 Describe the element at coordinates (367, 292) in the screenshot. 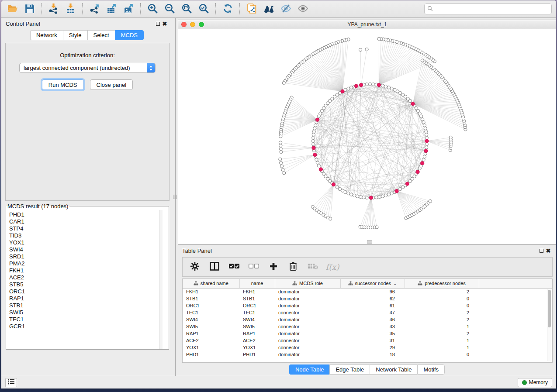

I see `table-row: FKH1FKH1dominator962` at that location.